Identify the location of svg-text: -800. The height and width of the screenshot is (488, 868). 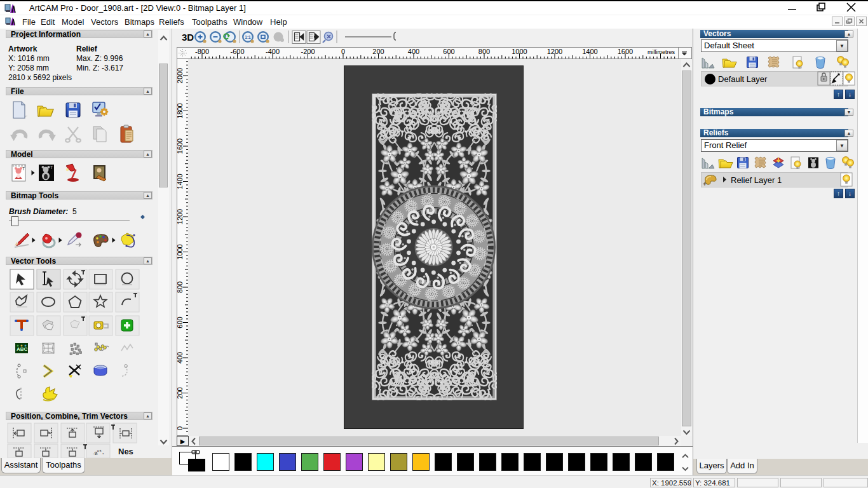
(202, 51).